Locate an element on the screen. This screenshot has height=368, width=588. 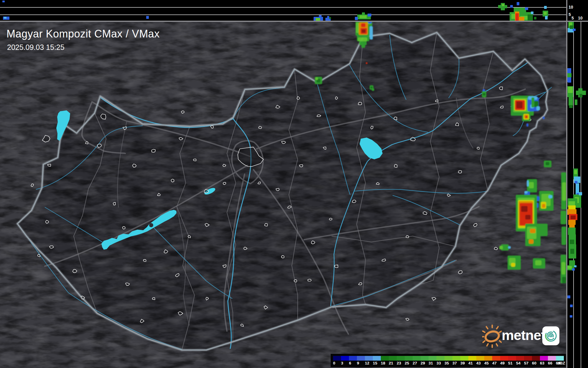
legend-label: 54 is located at coordinates (521, 363).